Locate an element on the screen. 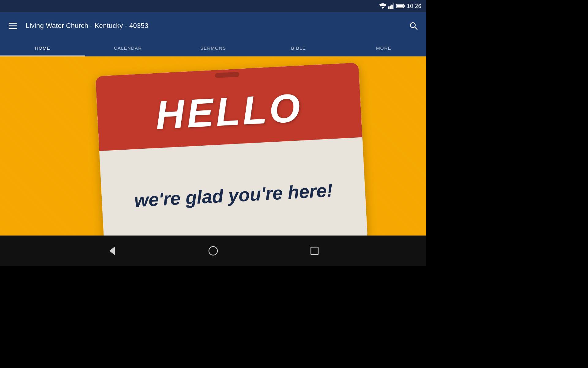 This screenshot has width=588, height=368. tab-sermons: SERMONS is located at coordinates (213, 48).